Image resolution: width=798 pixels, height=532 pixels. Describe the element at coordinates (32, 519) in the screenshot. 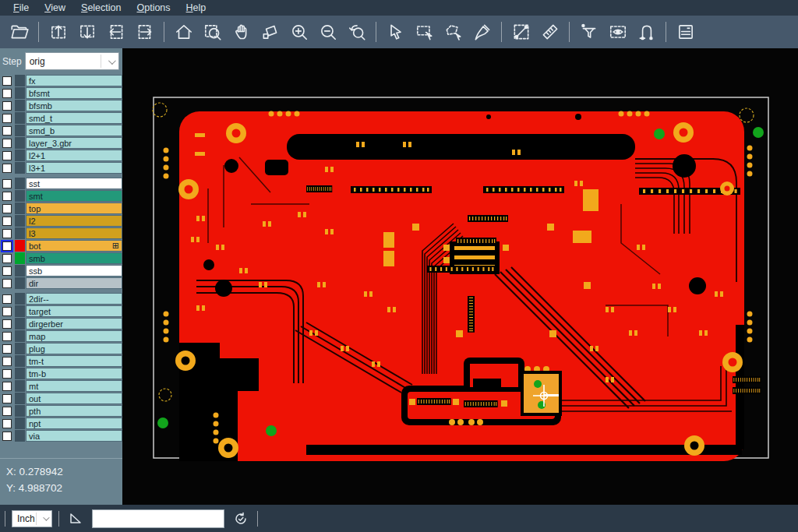

I see `unit-select: Inch` at that location.